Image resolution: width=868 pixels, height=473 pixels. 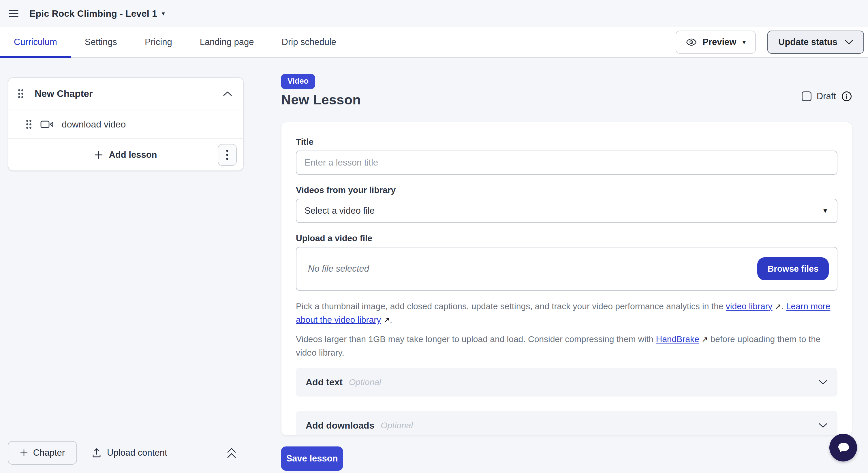 I want to click on chapter-card: New Chapter download video, so click(x=126, y=124).